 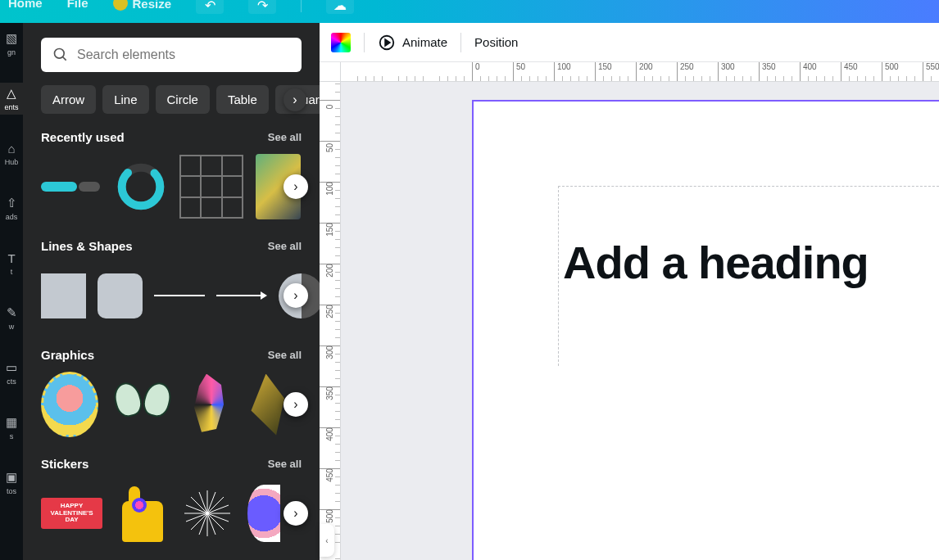 What do you see at coordinates (330, 72) in the screenshot?
I see `ruler-corner` at bounding box center [330, 72].